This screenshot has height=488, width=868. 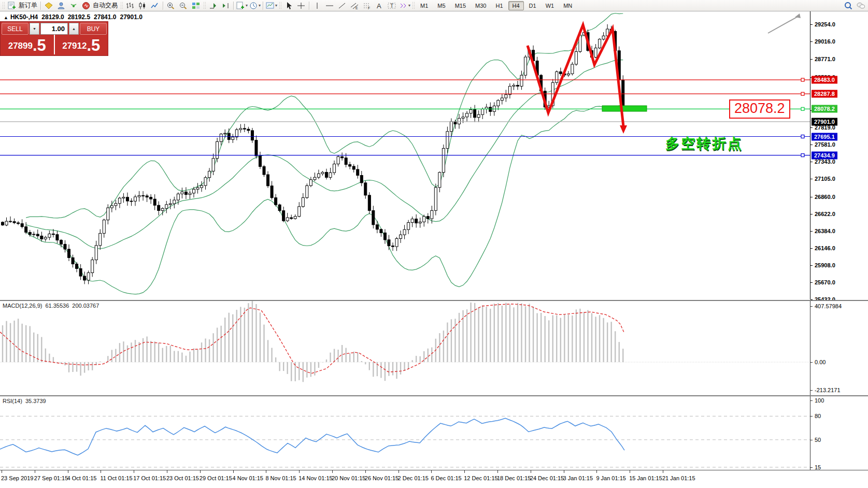 What do you see at coordinates (812, 307) in the screenshot?
I see `macd-tick` at bounding box center [812, 307].